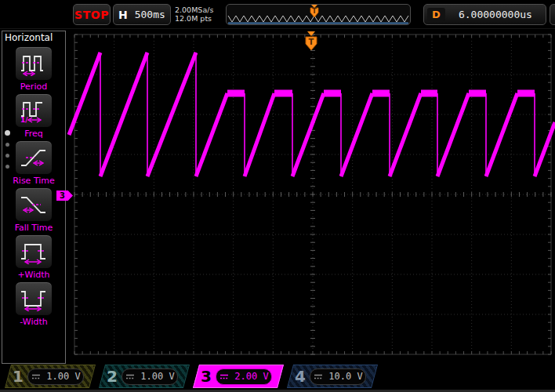 This screenshot has height=392, width=555. I want to click on channel-2-volts: 1.00 V, so click(157, 376).